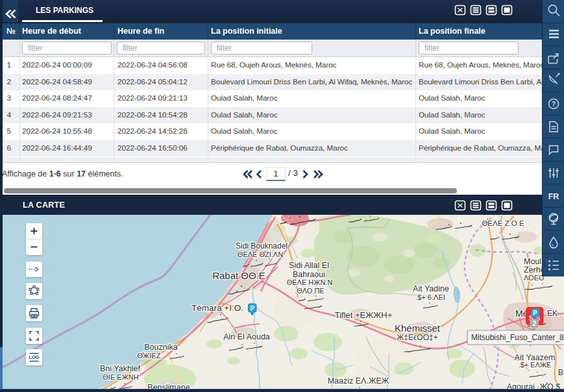  Describe the element at coordinates (247, 337) in the screenshot. I see `svg-text: Ain El Aouda` at that location.